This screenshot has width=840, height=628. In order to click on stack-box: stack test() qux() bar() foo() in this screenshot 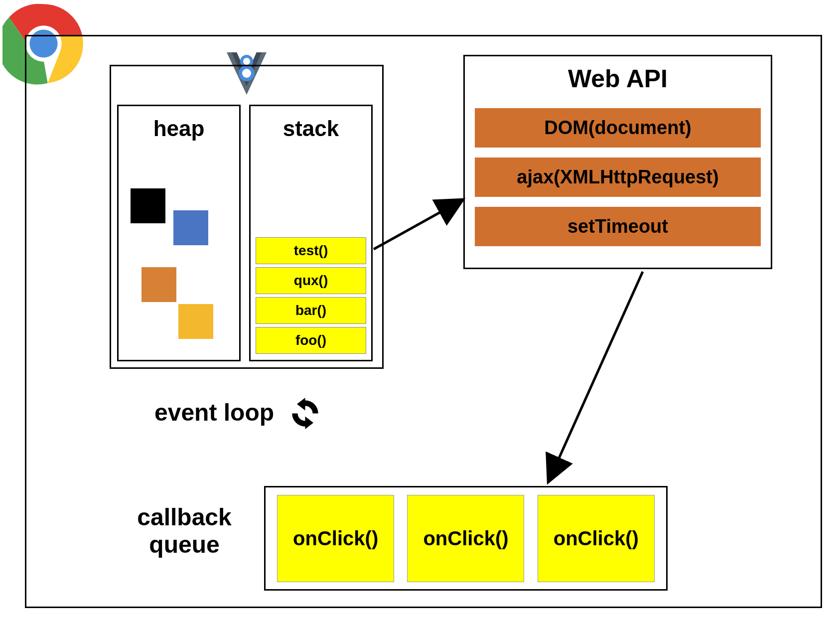, I will do `click(311, 233)`.